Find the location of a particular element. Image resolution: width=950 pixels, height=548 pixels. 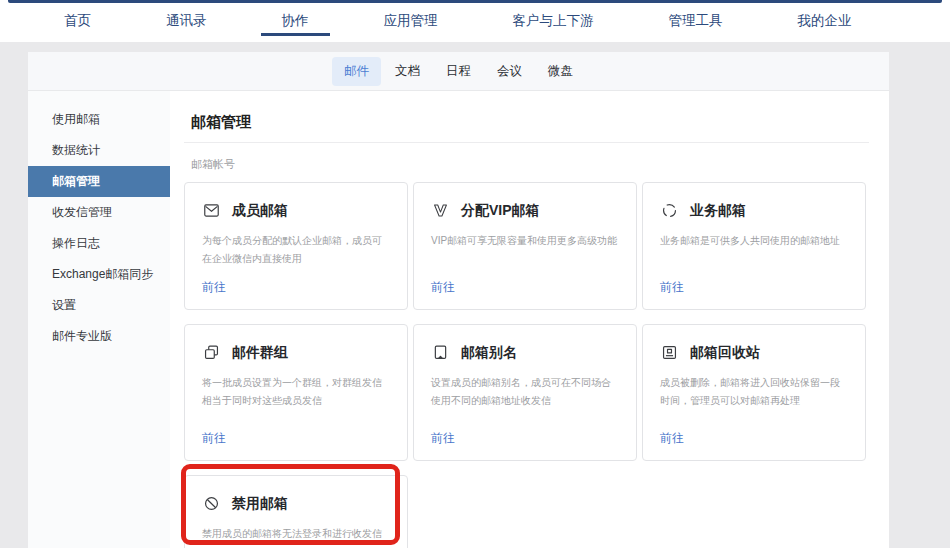

sidebar-item: Exchange邮箱同步 is located at coordinates (99, 274).